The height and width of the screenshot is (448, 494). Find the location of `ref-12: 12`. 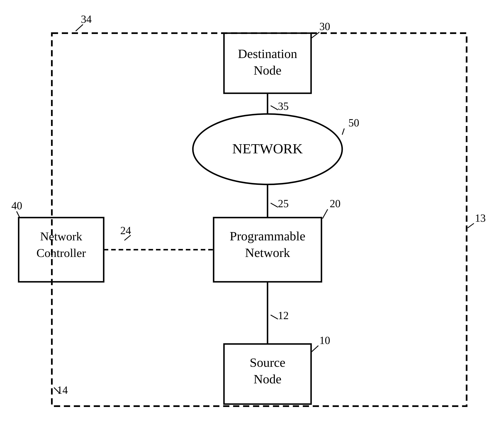

ref-12: 12 is located at coordinates (283, 316).